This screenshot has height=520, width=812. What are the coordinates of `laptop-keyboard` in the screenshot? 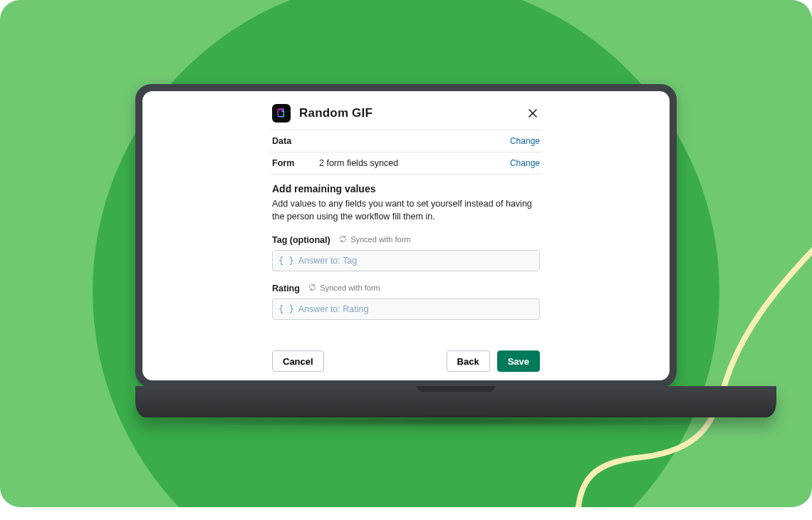 It's located at (456, 402).